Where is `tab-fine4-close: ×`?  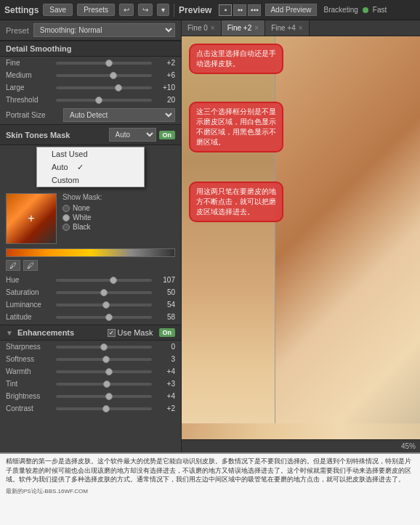
tab-fine4-close: × is located at coordinates (301, 28).